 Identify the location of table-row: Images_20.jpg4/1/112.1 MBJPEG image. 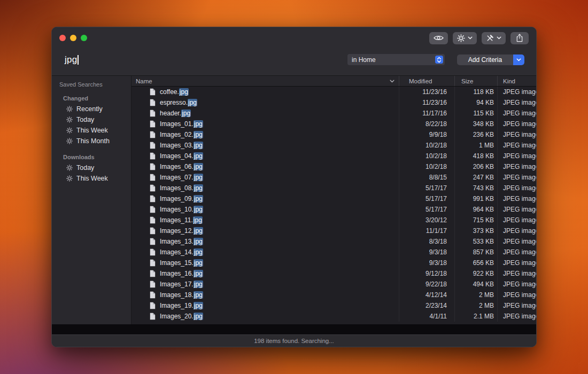
(334, 316).